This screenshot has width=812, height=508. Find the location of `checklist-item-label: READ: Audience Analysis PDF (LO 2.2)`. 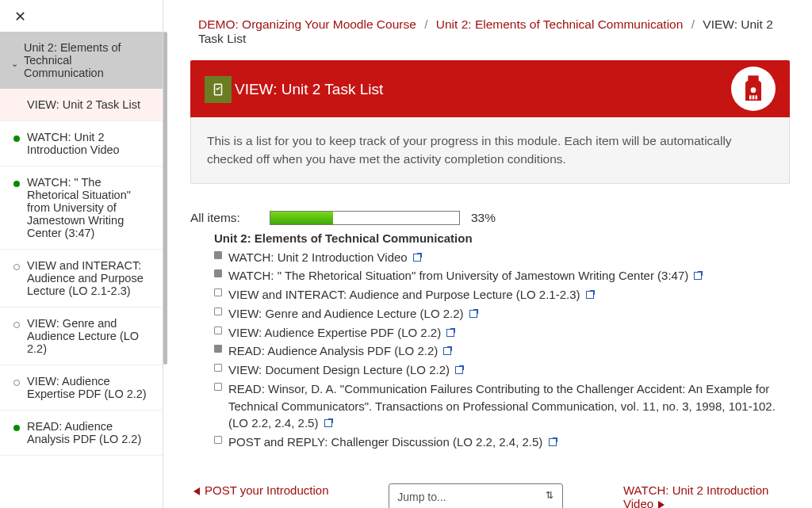

checklist-item-label: READ: Audience Analysis PDF (LO 2.2) is located at coordinates (333, 350).